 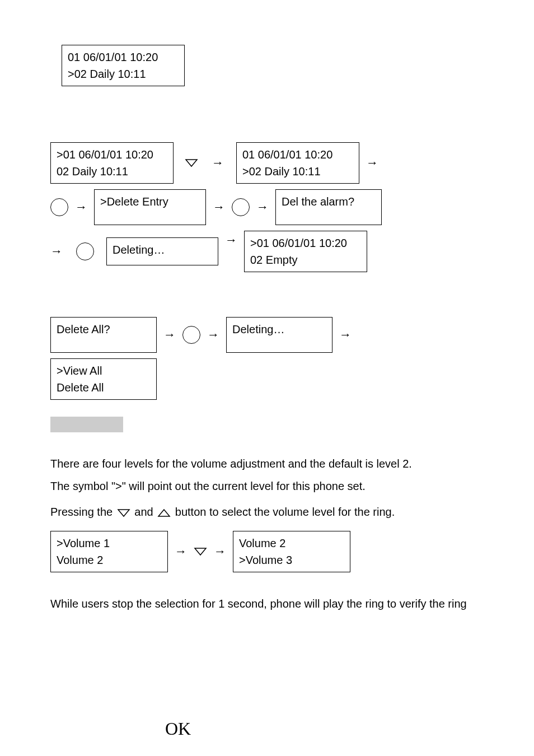 What do you see at coordinates (178, 729) in the screenshot?
I see `ok-label-overlay: OK` at bounding box center [178, 729].